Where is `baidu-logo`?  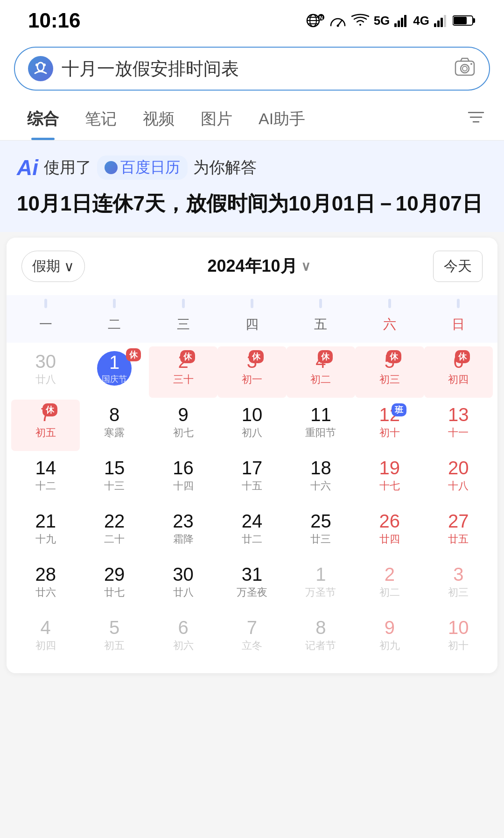 baidu-logo is located at coordinates (41, 69).